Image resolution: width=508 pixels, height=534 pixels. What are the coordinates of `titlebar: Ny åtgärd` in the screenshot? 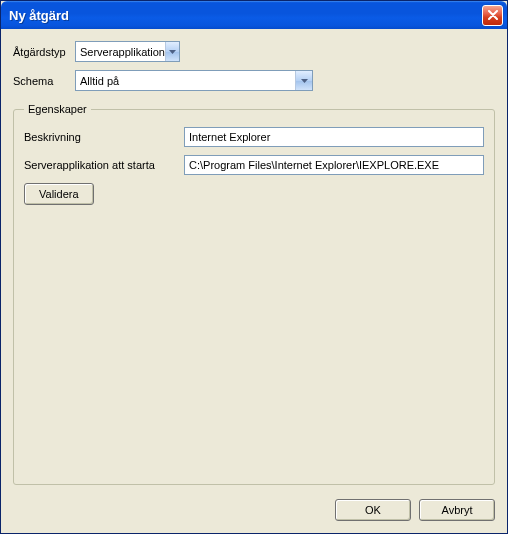 It's located at (254, 15).